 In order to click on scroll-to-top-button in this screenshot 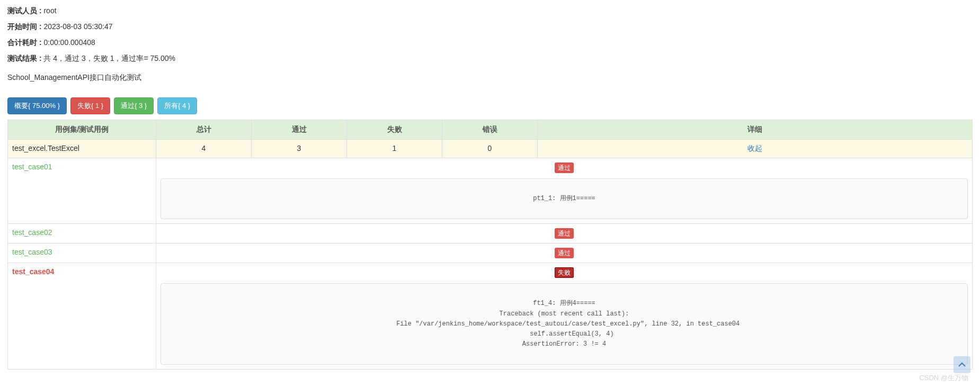, I will do `click(962, 365)`.